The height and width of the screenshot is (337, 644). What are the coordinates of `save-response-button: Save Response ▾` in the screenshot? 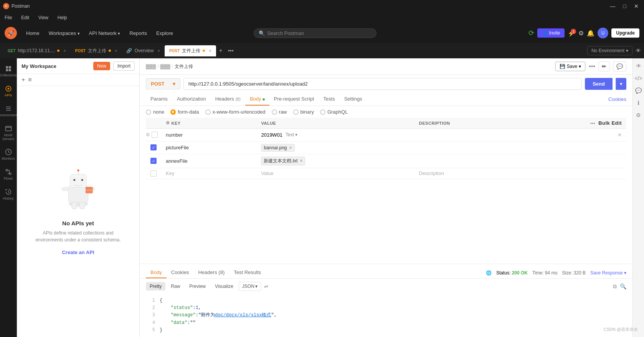 It's located at (608, 273).